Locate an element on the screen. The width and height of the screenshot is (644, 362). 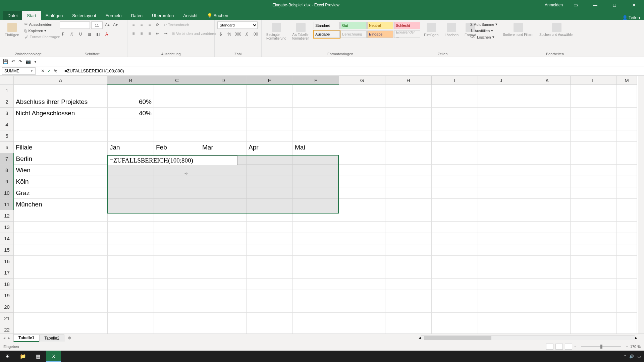
row-header-12: 12 is located at coordinates (7, 216).